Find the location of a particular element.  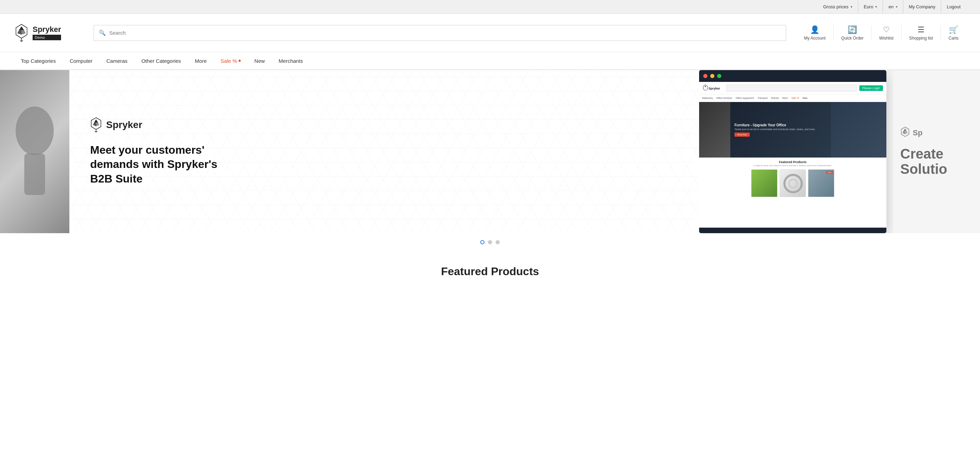

sale-dot-indicator is located at coordinates (240, 61).